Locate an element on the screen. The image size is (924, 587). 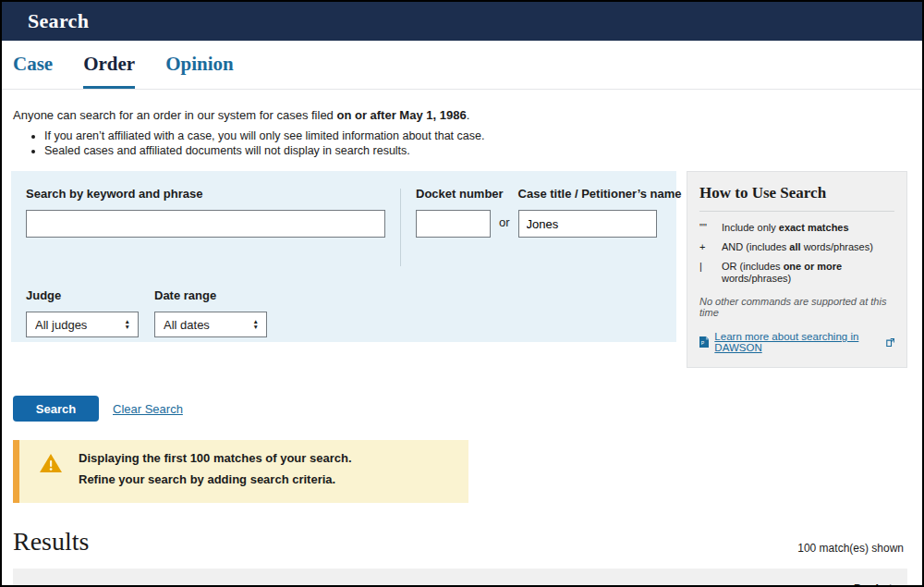
how-to-rule-or: | OR (includes one or more words/phrases… is located at coordinates (796, 273).